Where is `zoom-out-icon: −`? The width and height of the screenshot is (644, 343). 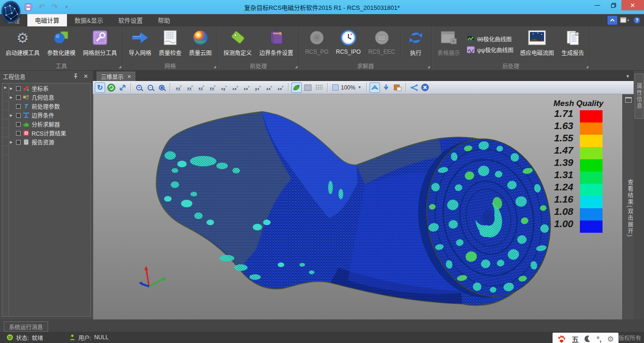
zoom-out-icon: − is located at coordinates (150, 88).